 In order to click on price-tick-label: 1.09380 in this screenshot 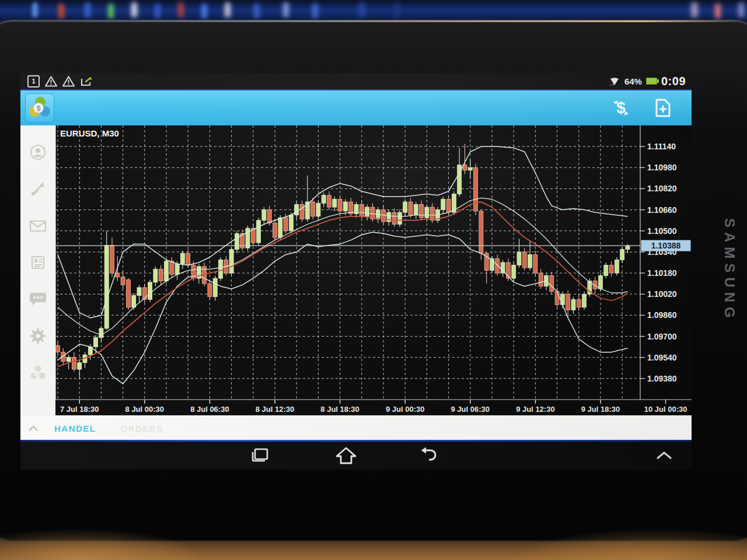, I will do `click(662, 379)`.